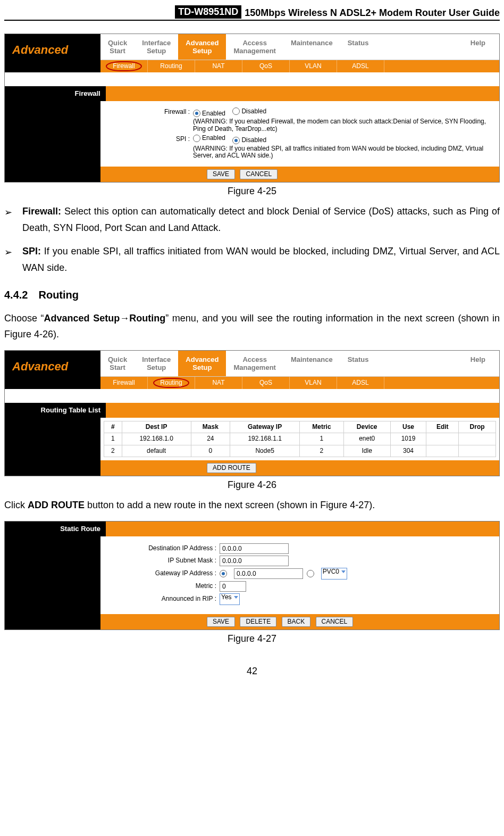 This screenshot has width=504, height=836. What do you see at coordinates (252, 295) in the screenshot?
I see `heading-4-4-2: 4.4.2 Routing` at bounding box center [252, 295].